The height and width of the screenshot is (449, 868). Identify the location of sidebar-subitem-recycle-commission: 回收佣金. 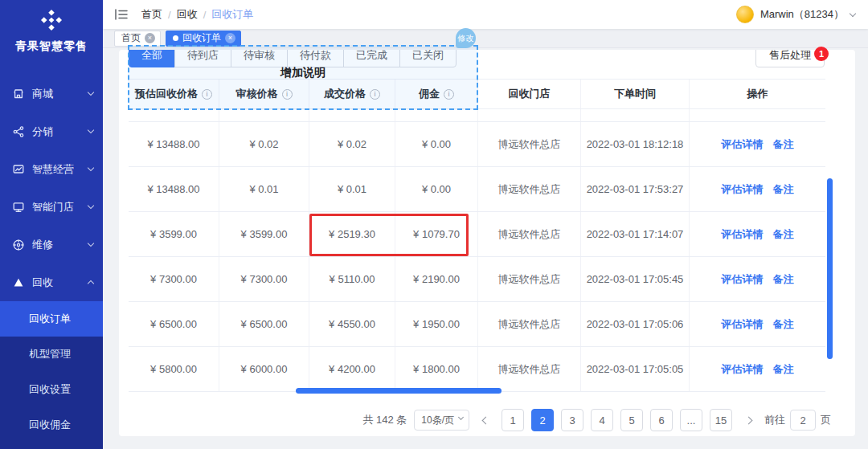
(51, 425).